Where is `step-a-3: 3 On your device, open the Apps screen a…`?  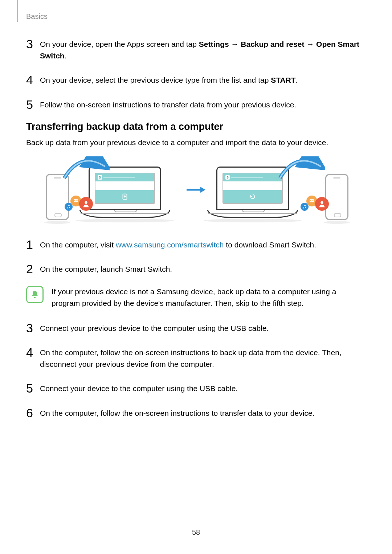
step-a-3: 3 On your device, open the Apps screen a… is located at coordinates (196, 49).